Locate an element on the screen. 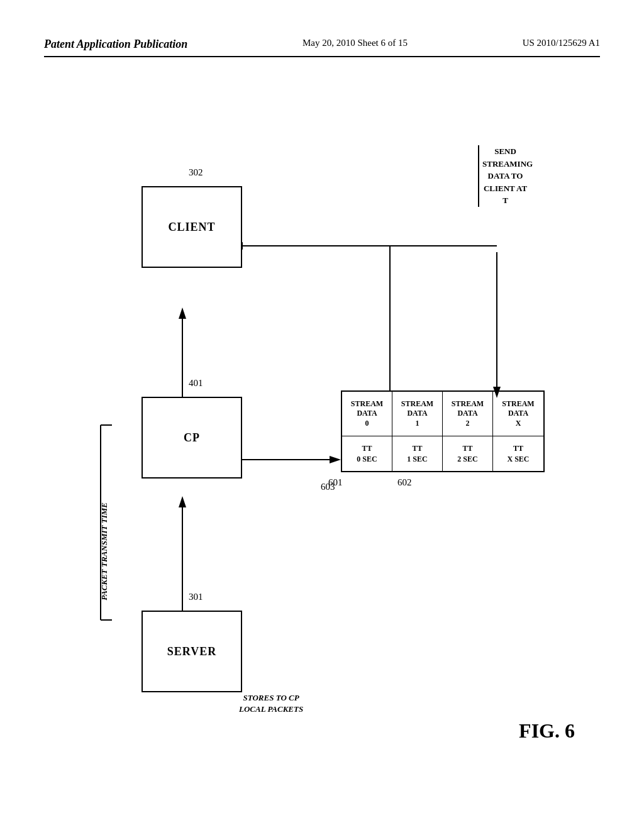  sheet-info: May 20, 2010 Sheet 6 of 15 is located at coordinates (355, 43).